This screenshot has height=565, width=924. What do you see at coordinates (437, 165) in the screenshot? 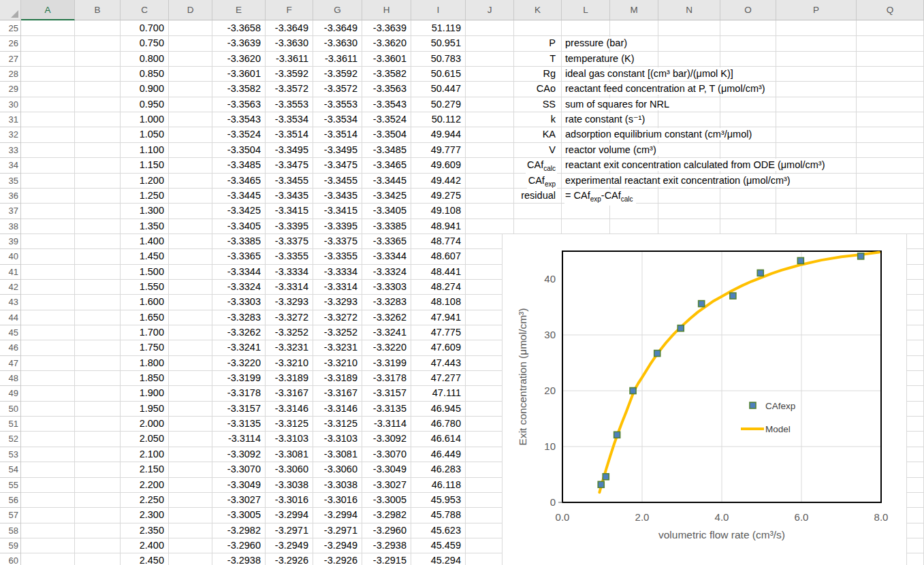
I see `cell-I34: 49.609` at bounding box center [437, 165].